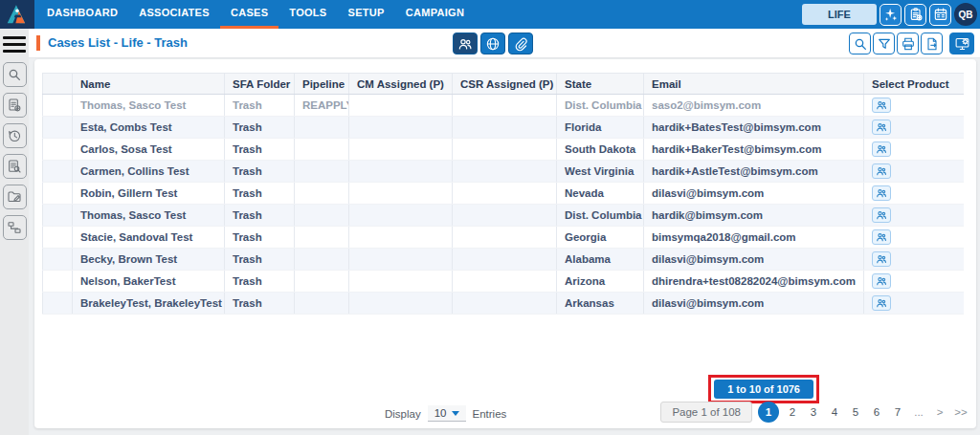  Describe the element at coordinates (940, 15) in the screenshot. I see `calendar-button` at that location.